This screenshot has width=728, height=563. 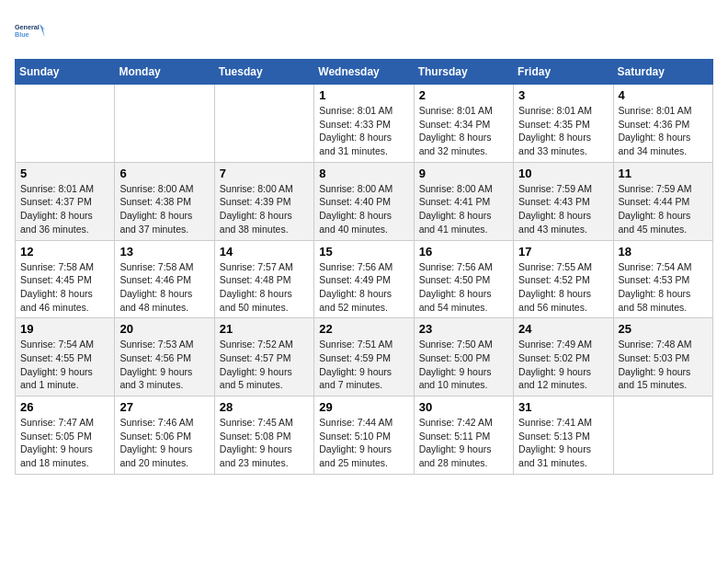 What do you see at coordinates (554, 201) in the screenshot?
I see `sunset-text: Sunset: 4:43 PM` at bounding box center [554, 201].